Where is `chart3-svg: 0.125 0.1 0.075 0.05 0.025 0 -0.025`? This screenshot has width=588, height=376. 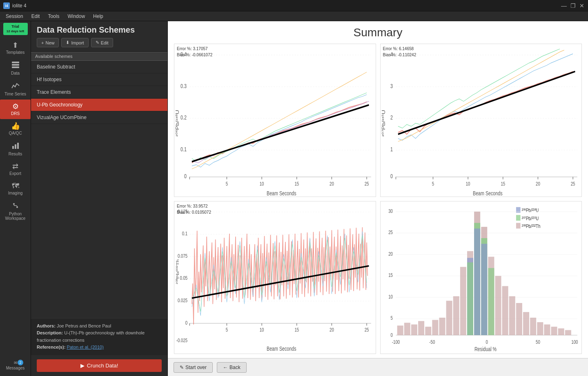 chart3-svg: 0.125 0.1 0.075 0.05 0.025 0 -0.025 is located at coordinates (275, 278).